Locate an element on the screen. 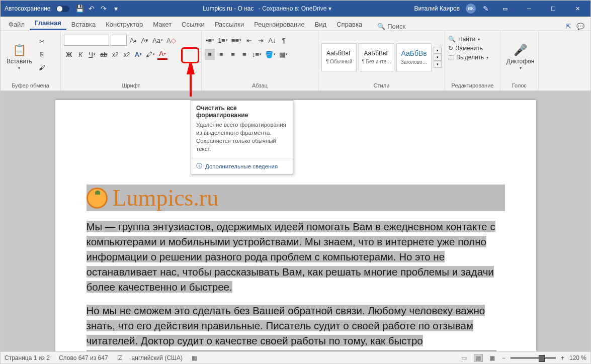 The width and height of the screenshot is (591, 364). find-button: 🔍Найти▾ is located at coordinates (468, 39).